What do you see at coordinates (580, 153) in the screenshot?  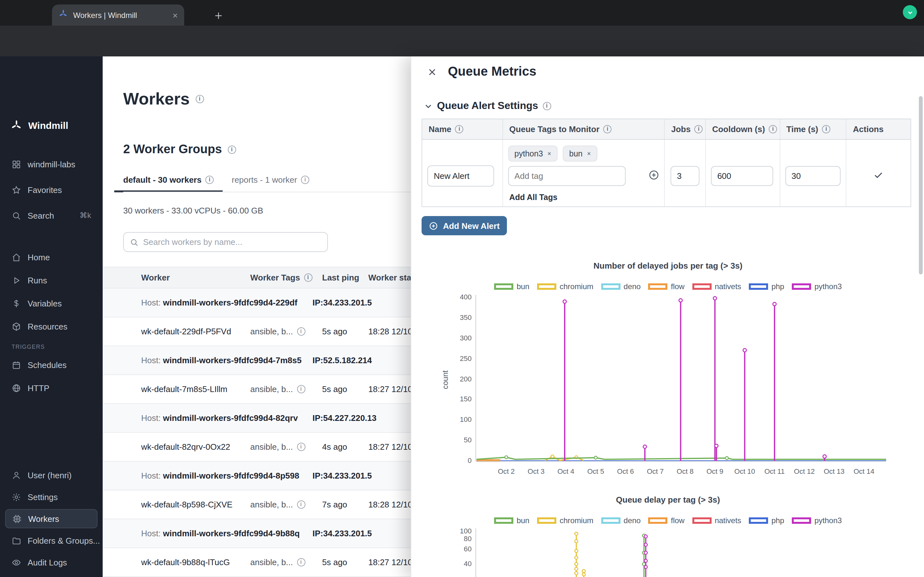 I see `tag-chip: bun×` at bounding box center [580, 153].